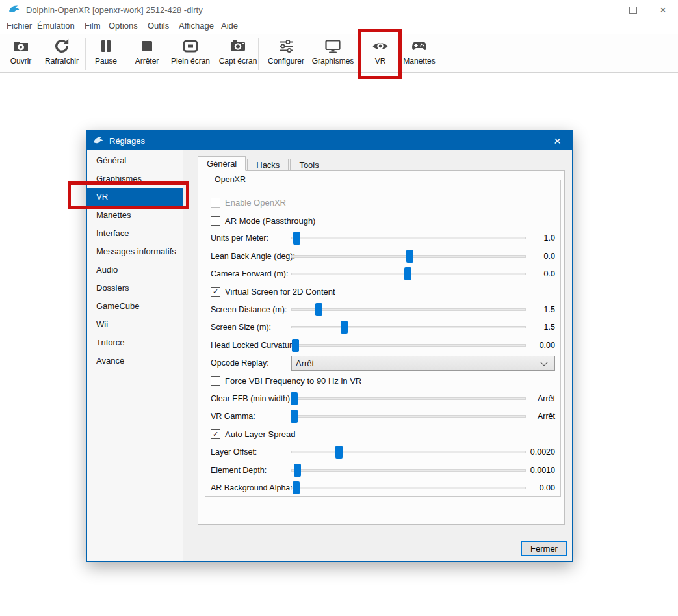  What do you see at coordinates (251, 399) in the screenshot?
I see `slider-label: Clear EFB (min width):` at bounding box center [251, 399].